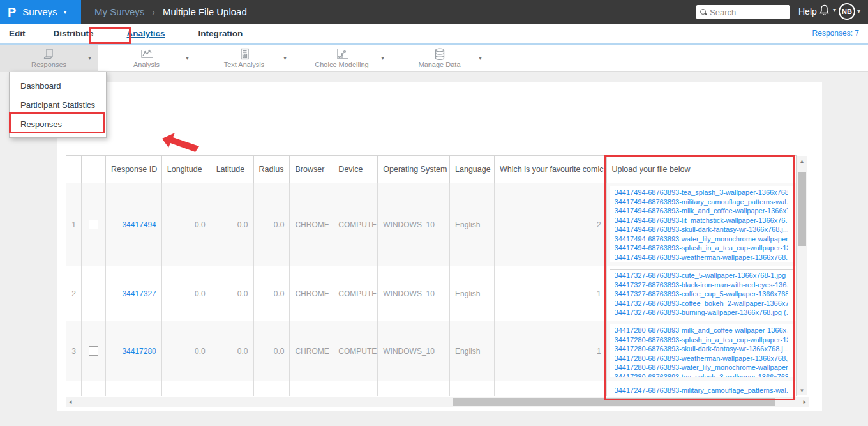 This screenshot has height=426, width=868. I want to click on global-search-input, so click(745, 13).